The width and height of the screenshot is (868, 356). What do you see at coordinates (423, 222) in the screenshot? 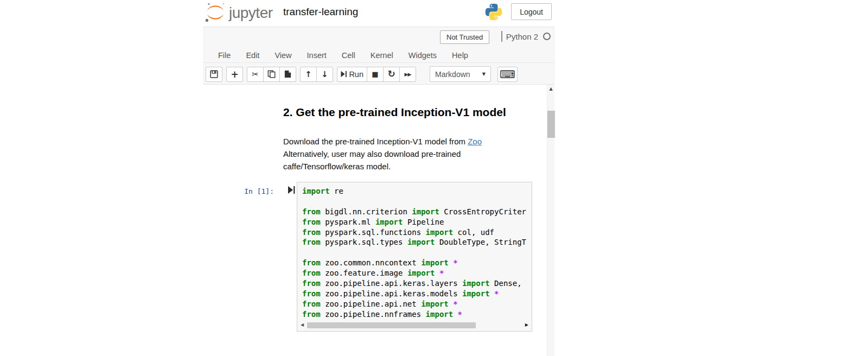
I see `code-token: Pipeline` at bounding box center [423, 222].